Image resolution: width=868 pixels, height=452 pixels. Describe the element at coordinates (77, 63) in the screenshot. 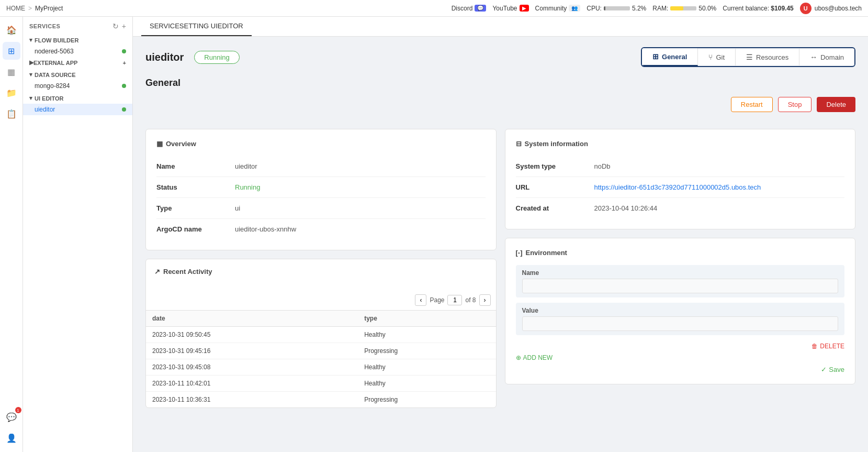

I see `external-app-section: ▶ EXTERNAL APP +` at that location.